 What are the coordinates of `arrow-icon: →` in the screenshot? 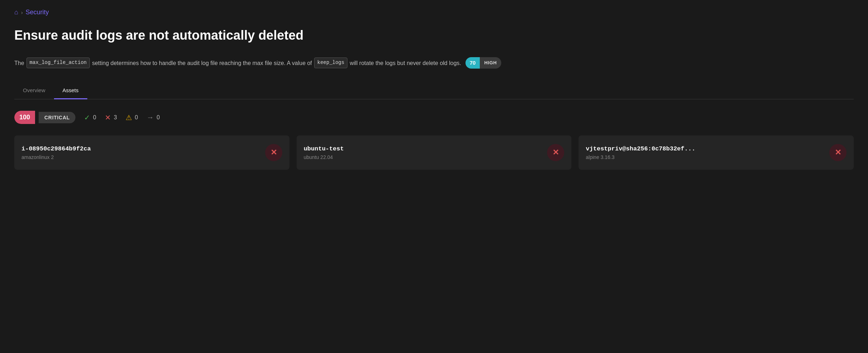 It's located at (150, 117).